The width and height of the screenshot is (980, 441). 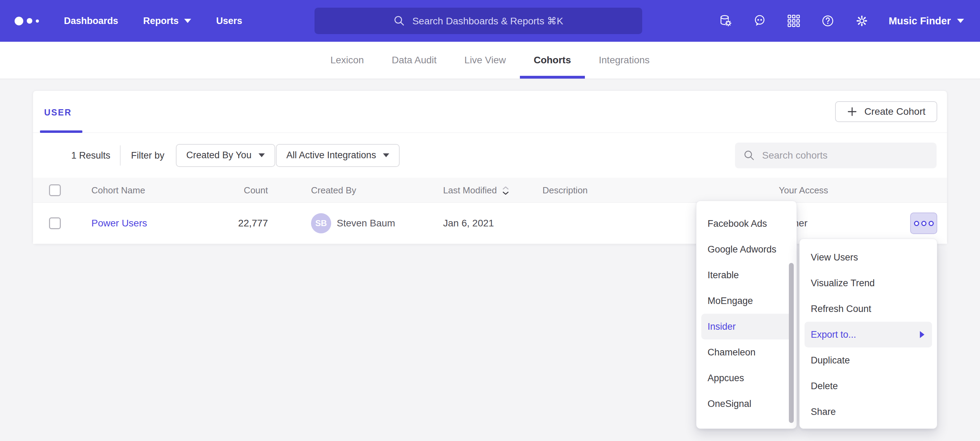 What do you see at coordinates (490, 155) in the screenshot?
I see `filter-toolbar: 1 Results Filter by Created By You All A…` at bounding box center [490, 155].